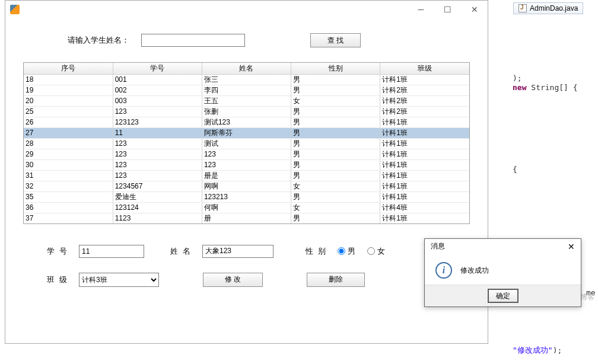  I want to click on column-header: 序号, so click(68, 69).